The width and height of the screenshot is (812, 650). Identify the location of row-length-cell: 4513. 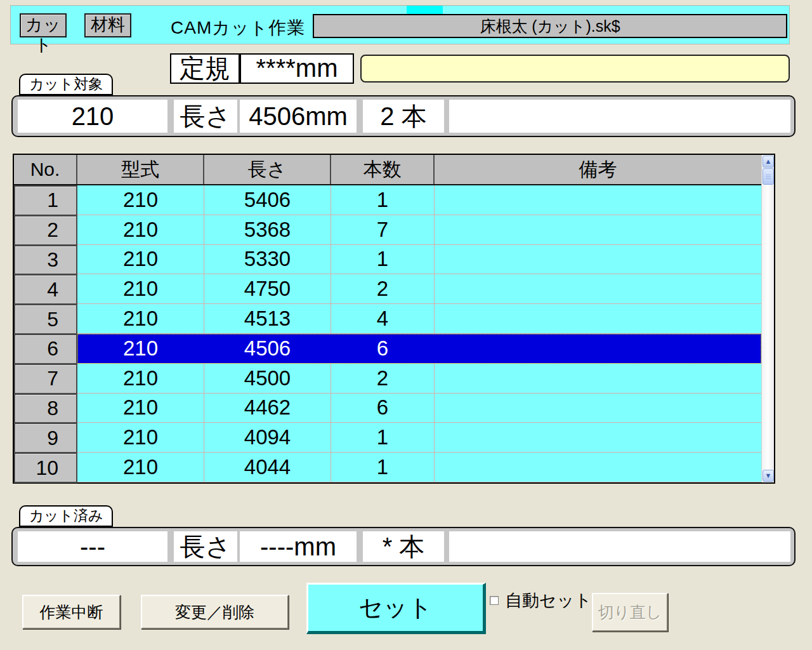
(268, 319).